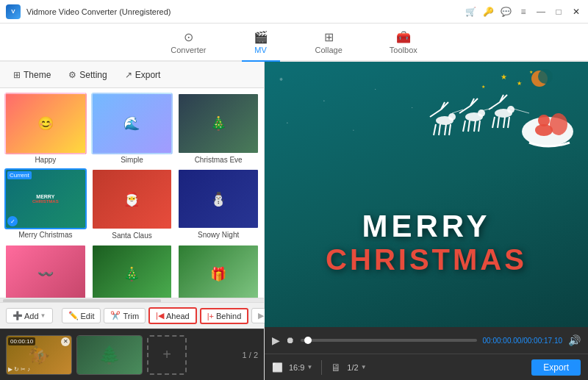  What do you see at coordinates (110, 355) in the screenshot?
I see `clip2-thumbnail: 🌲` at bounding box center [110, 355].